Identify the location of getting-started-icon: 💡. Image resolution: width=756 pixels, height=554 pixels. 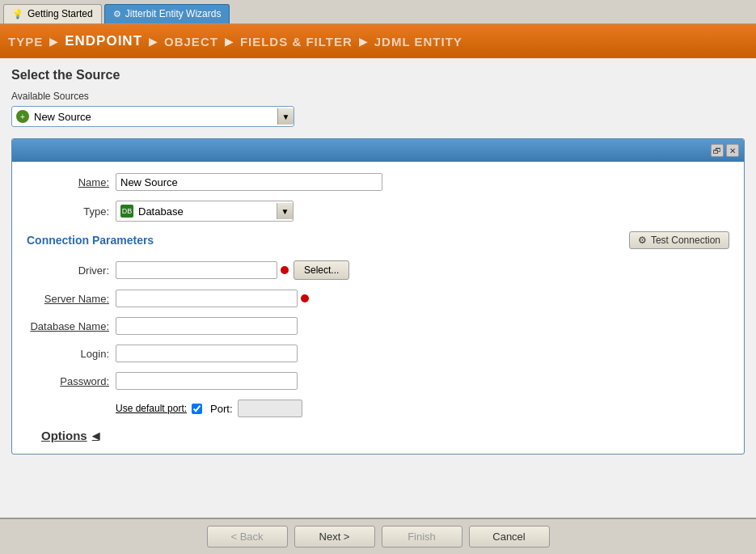
(18, 15).